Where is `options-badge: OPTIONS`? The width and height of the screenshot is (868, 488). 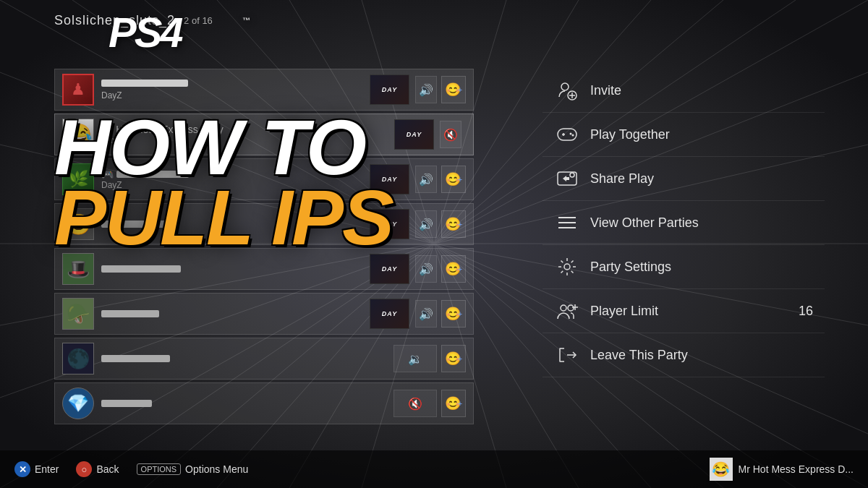 options-badge: OPTIONS is located at coordinates (159, 469).